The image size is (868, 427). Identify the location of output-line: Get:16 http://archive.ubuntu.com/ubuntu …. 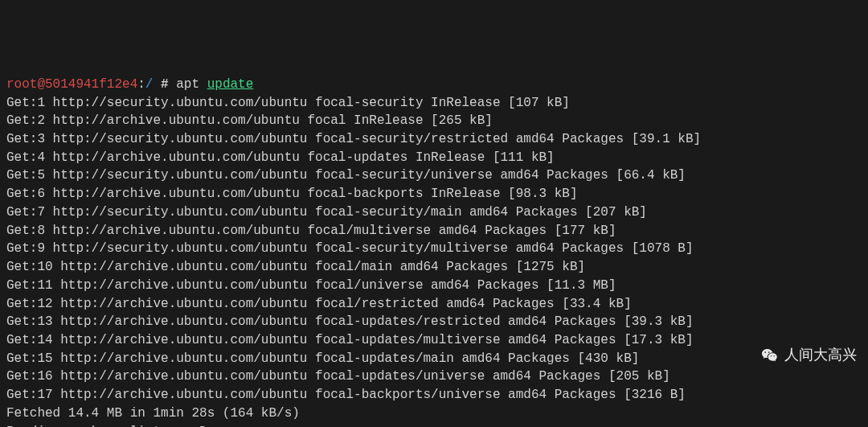
(434, 376).